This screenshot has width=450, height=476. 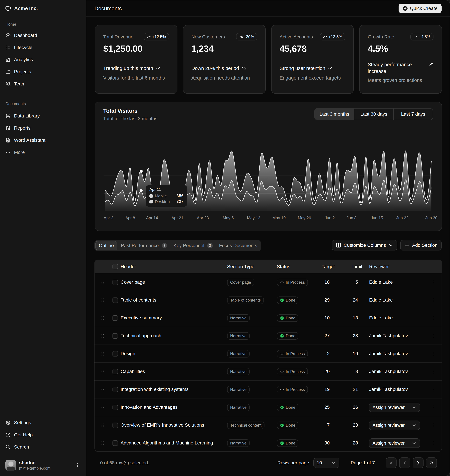 I want to click on svg-text: May 19, so click(x=279, y=218).